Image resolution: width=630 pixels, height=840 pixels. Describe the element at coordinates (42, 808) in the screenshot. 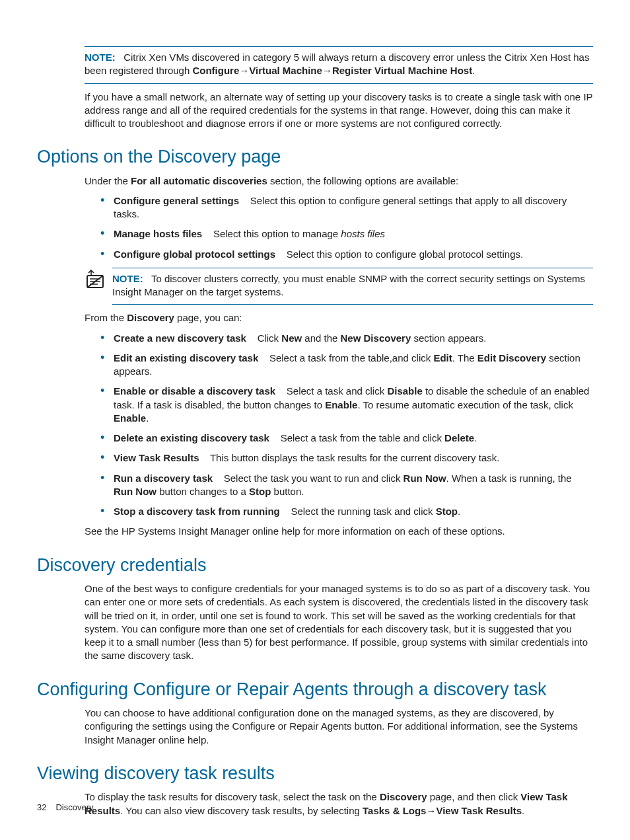

I see `page-number: 32` at that location.